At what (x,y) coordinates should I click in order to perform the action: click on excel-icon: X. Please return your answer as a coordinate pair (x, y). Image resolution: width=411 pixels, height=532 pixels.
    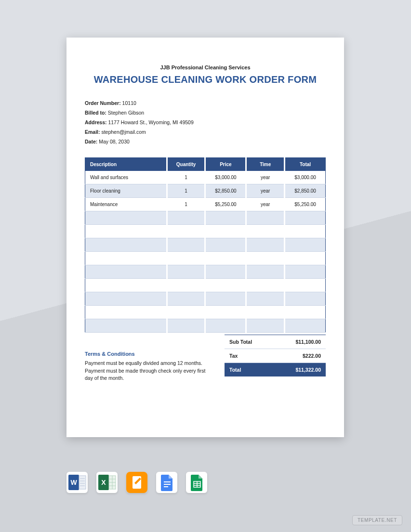
    Looking at the image, I should click on (107, 482).